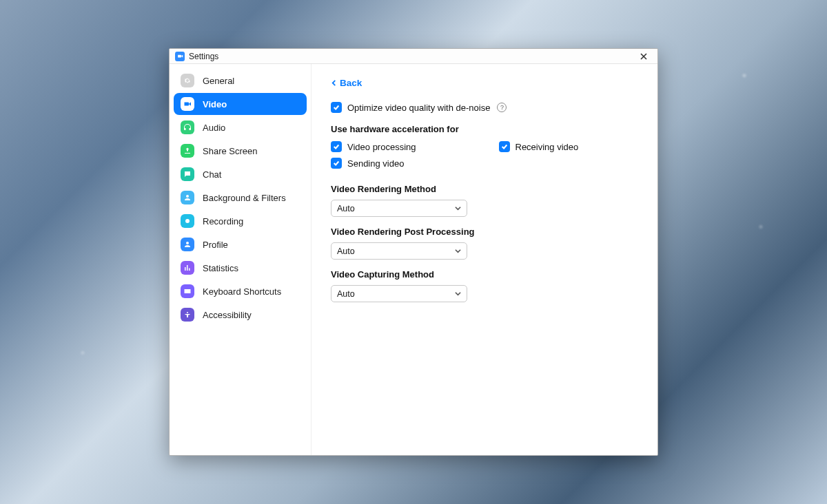  I want to click on video-rendering-post-select: Auto, so click(399, 251).